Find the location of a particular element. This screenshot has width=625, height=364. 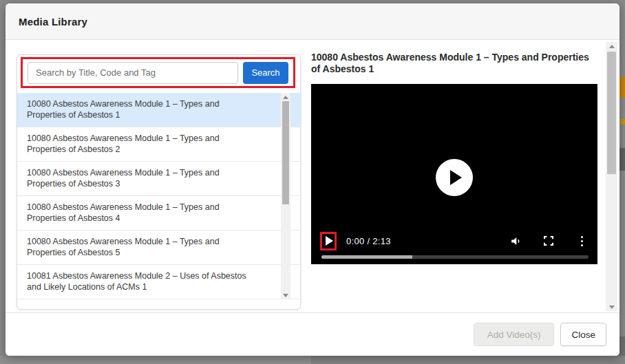

preview-title: 10080 Asbestos Awareness Module 1 – Type… is located at coordinates (454, 63).